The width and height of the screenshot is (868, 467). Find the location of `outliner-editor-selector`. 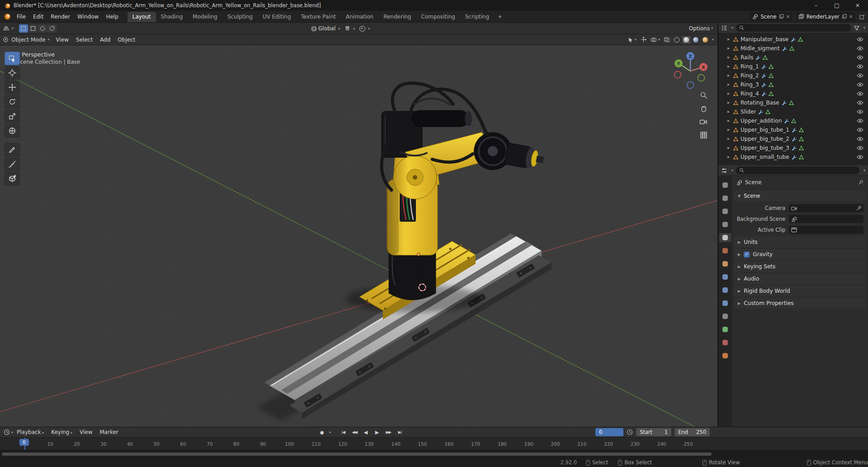

outliner-editor-selector is located at coordinates (724, 28).